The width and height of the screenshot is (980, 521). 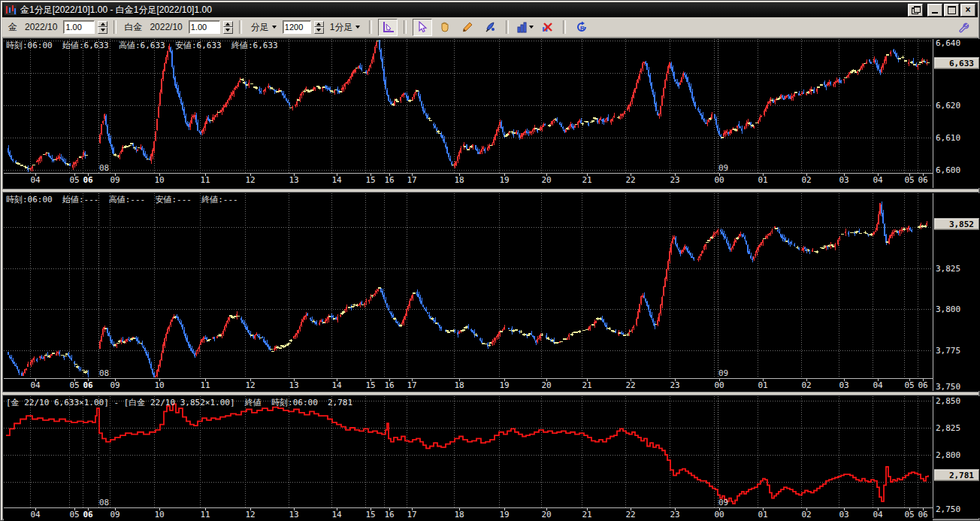 I want to click on y-axis-platinum-1min: 3,8253,8003,7753,7503,852, so click(x=956, y=292).